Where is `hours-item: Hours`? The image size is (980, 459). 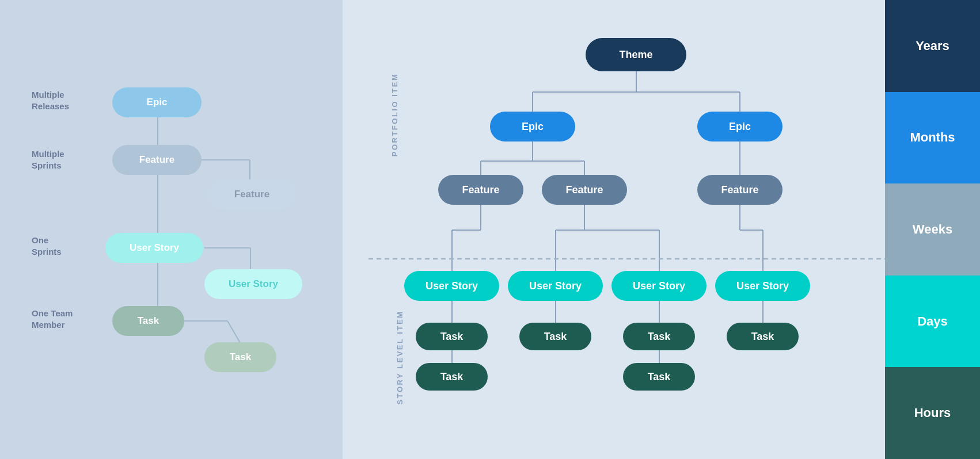 hours-item: Hours is located at coordinates (933, 413).